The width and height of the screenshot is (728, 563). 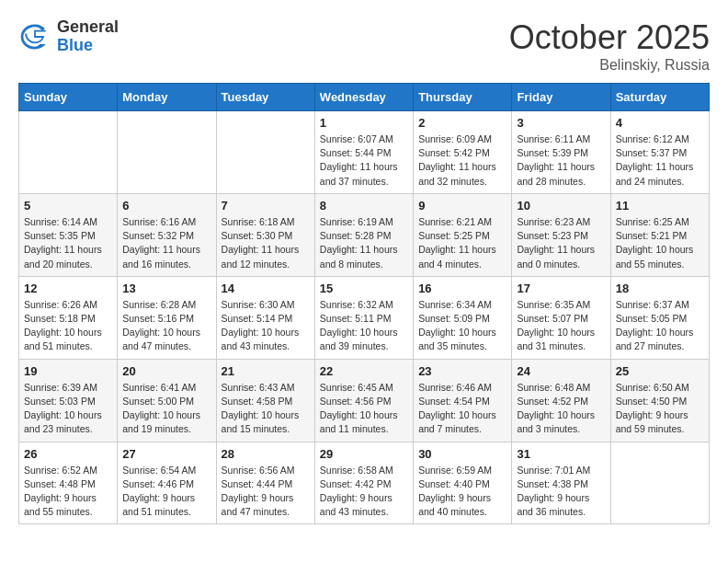 What do you see at coordinates (561, 483) in the screenshot?
I see `day-cell: 31Sunrise: 7:01 AM Sunset: 4:38 PM Dayli…` at bounding box center [561, 483].